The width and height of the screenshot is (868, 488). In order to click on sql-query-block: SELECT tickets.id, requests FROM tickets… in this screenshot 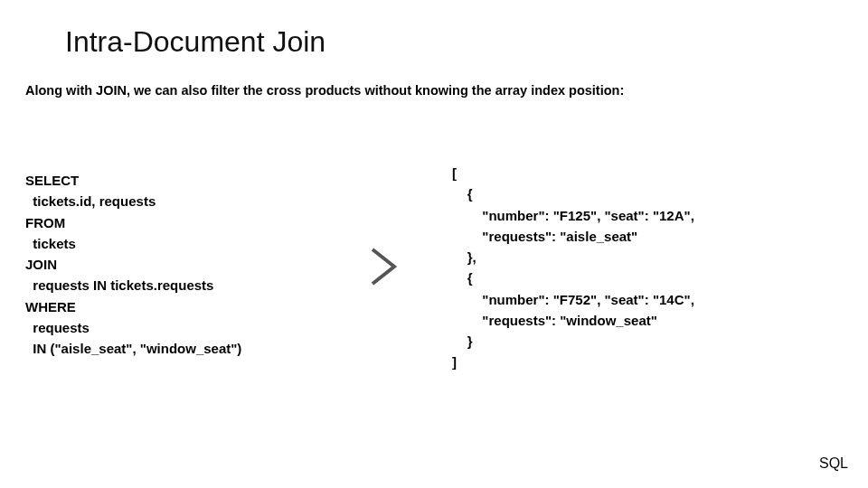, I will do `click(134, 264)`.